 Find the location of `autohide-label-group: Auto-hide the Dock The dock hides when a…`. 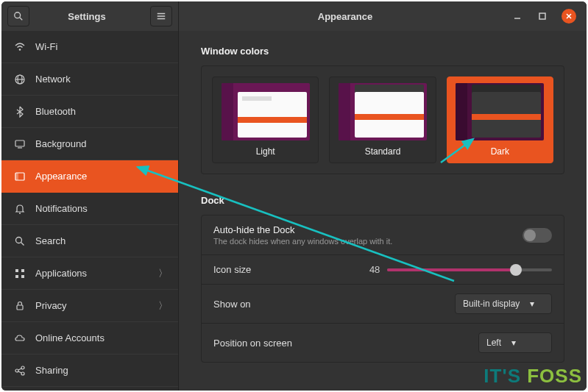

autohide-label-group: Auto-hide the Dock The dock hides when a… is located at coordinates (368, 235).